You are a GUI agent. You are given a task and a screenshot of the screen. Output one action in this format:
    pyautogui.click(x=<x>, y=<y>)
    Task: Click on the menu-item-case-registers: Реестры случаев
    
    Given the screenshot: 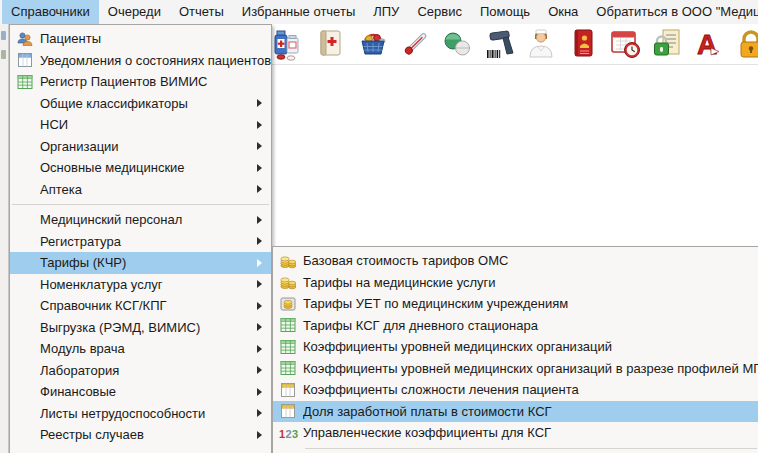 What is the action you would take?
    pyautogui.click(x=140, y=435)
    